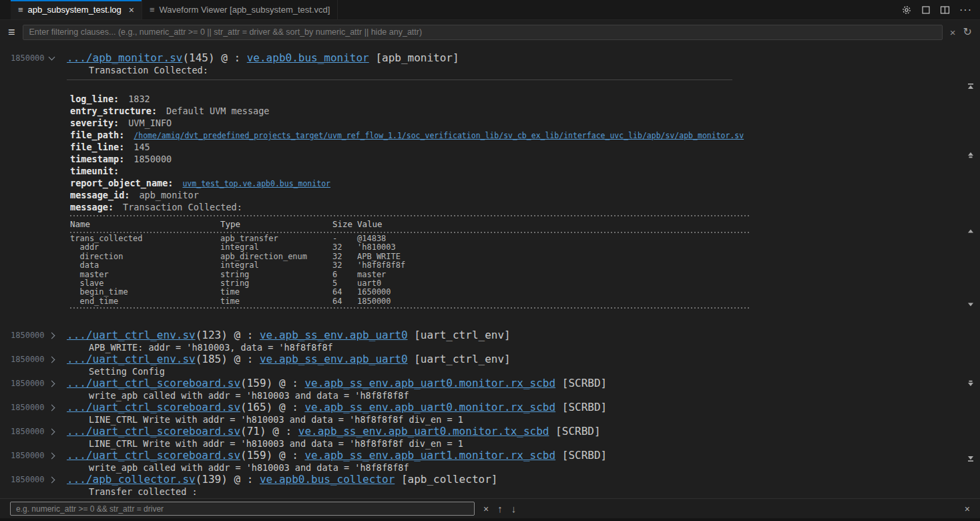 This screenshot has height=521, width=980. I want to click on detail-field-severity: severity:UVM_INFO, so click(523, 123).